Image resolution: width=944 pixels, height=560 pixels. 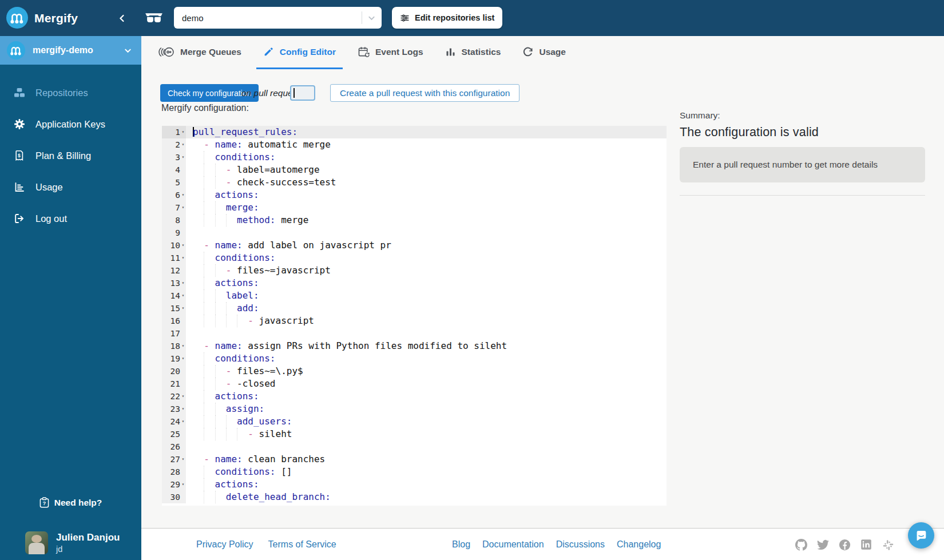 What do you see at coordinates (447, 18) in the screenshot?
I see `edit-repositories-button: Edit repositories list` at bounding box center [447, 18].